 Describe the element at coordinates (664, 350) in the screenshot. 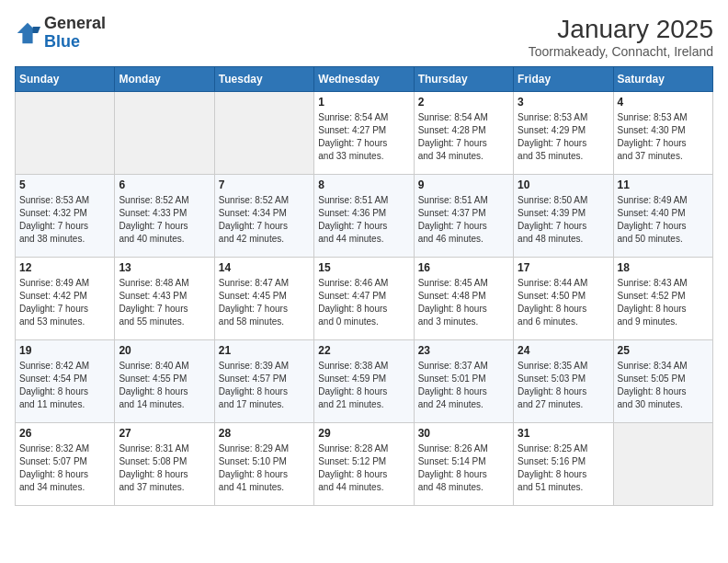

I see `day-number: 25` at that location.